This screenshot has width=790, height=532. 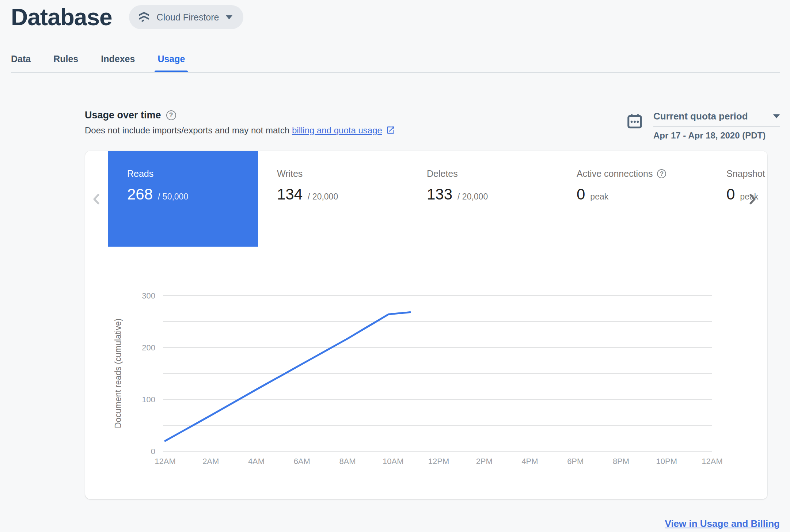 What do you see at coordinates (302, 461) in the screenshot?
I see `x-tick-label: 6AM` at bounding box center [302, 461].